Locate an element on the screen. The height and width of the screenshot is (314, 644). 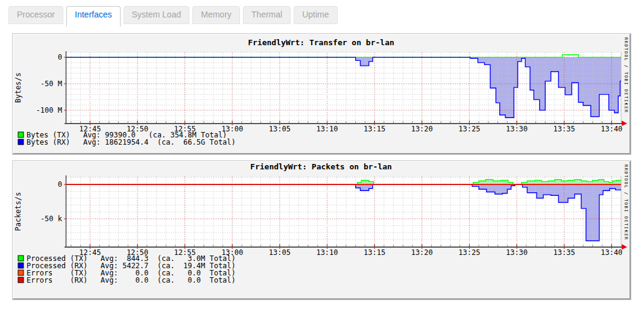
y-axis-title: Packets/s is located at coordinates (18, 211).